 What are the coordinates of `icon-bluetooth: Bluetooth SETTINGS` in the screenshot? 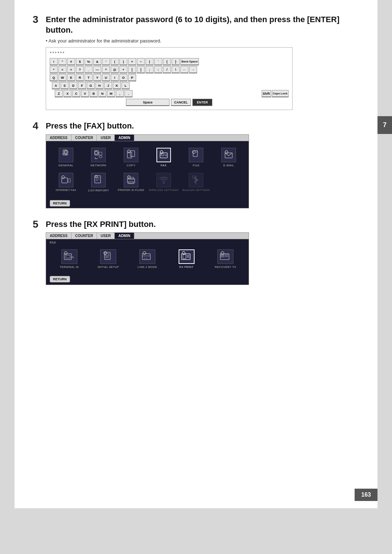 It's located at (196, 182).